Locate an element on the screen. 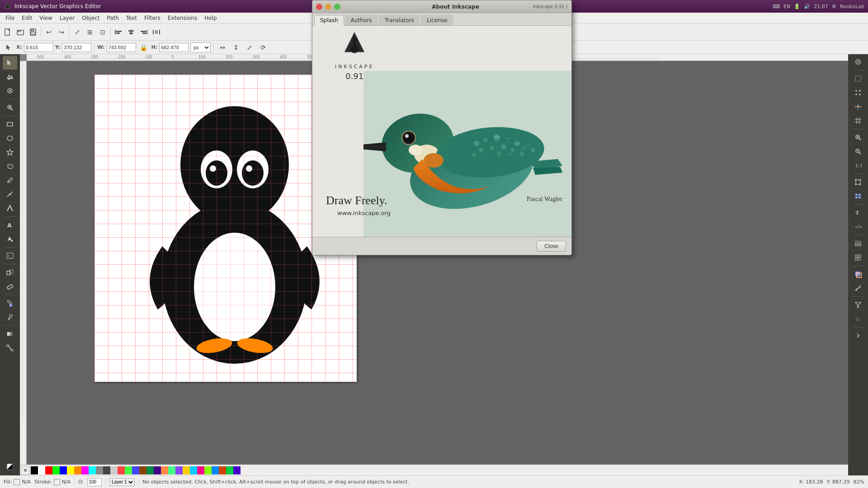 This screenshot has height=488, width=868. text-format-tool: T is located at coordinates (858, 213).